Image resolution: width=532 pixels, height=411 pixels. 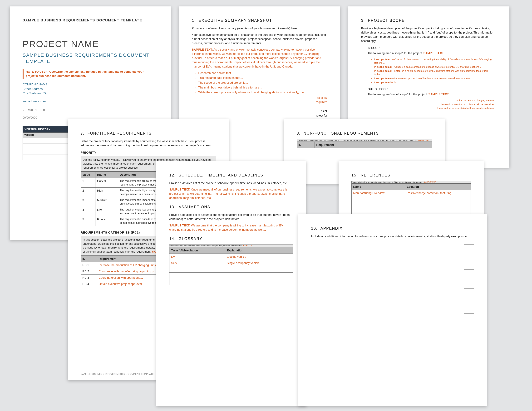 I want to click on in-scope-lead: The following are “in scope” for the pro…, so click(x=432, y=53).